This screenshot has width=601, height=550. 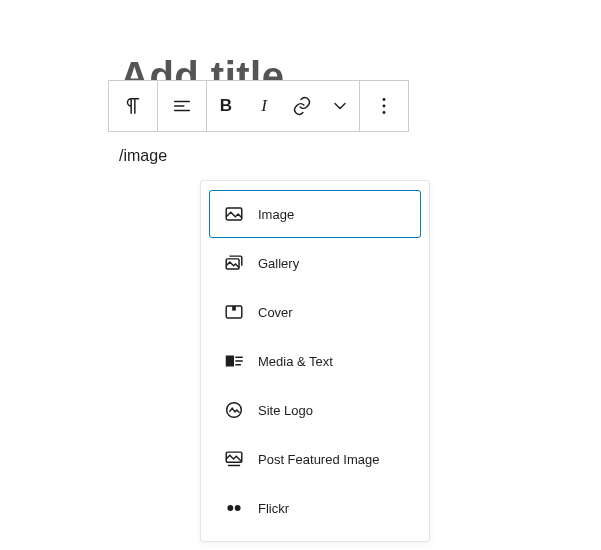 What do you see at coordinates (234, 508) in the screenshot?
I see `flickr-icon` at bounding box center [234, 508].